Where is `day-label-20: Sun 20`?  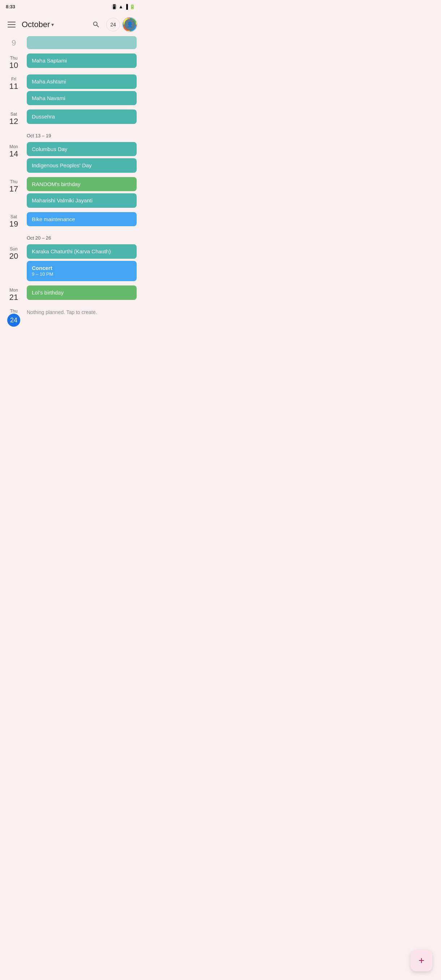 day-label-20: Sun 20 is located at coordinates (14, 253).